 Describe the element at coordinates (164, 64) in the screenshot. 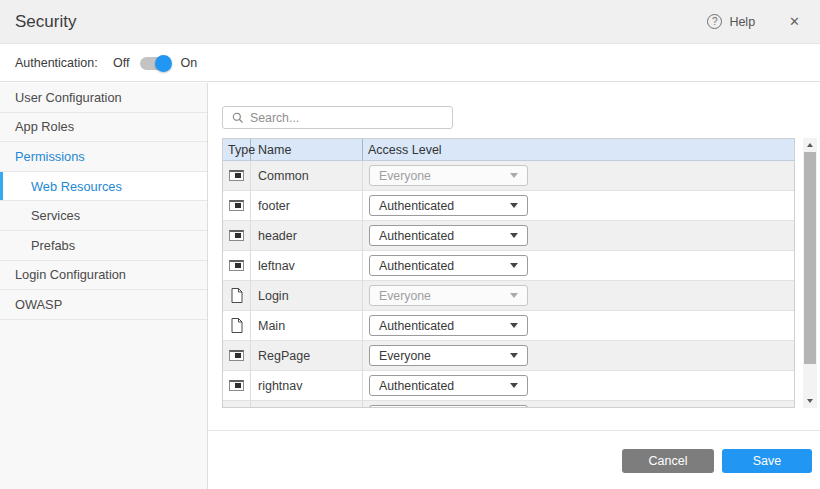

I see `toggle-knob` at that location.